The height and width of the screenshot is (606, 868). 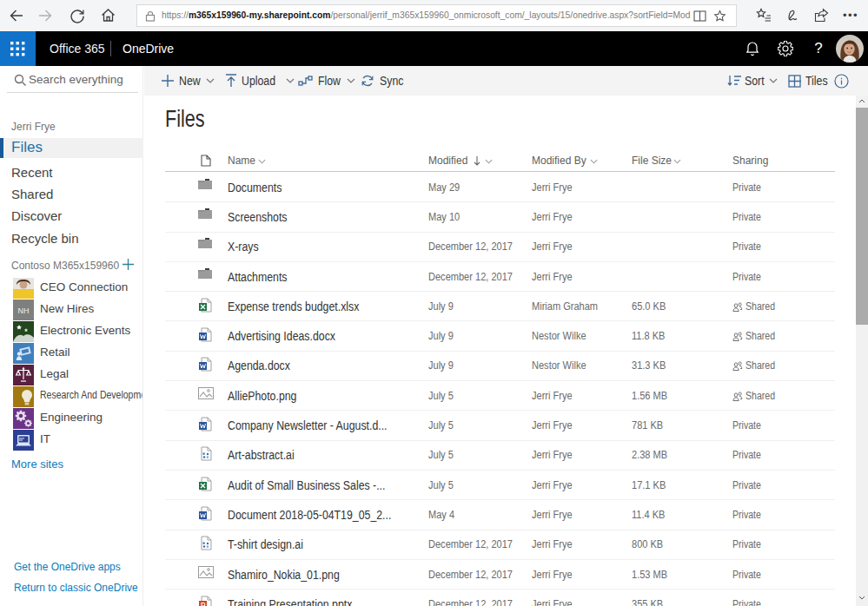 What do you see at coordinates (24, 311) in the screenshot?
I see `svg-text: NH` at bounding box center [24, 311].